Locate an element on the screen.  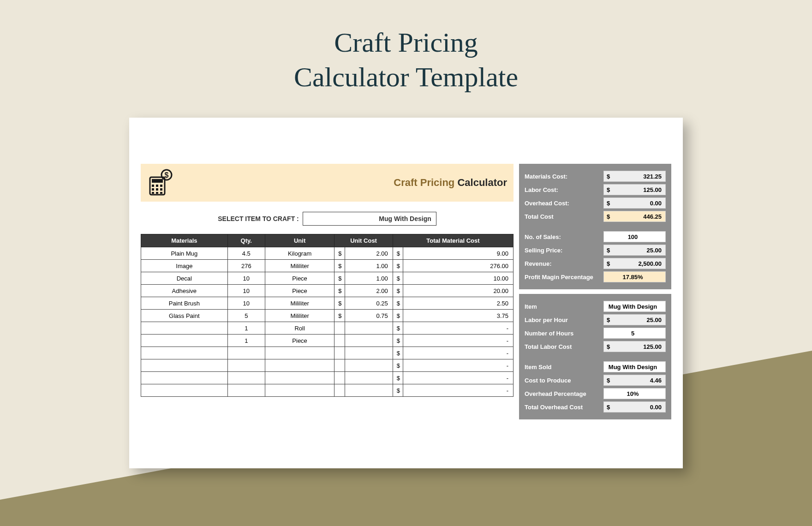
cell-material: Decal is located at coordinates (185, 279).